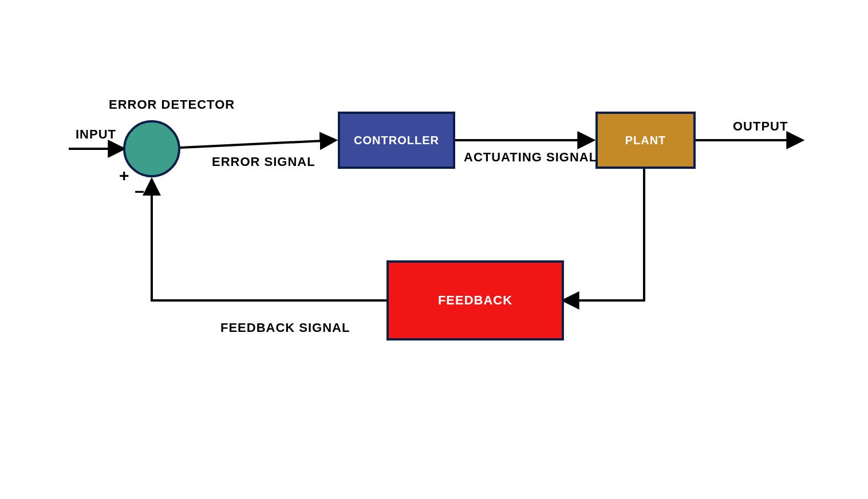 The height and width of the screenshot is (499, 868). Describe the element at coordinates (269, 240) in the screenshot. I see `arrow-feedback-signal` at that location.